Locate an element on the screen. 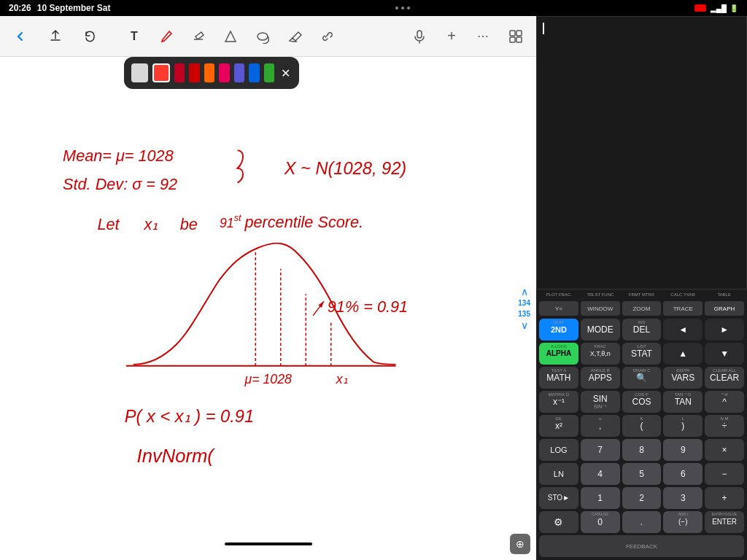 Image resolution: width=747 pixels, height=560 pixels. calc-del-button: INS DEL is located at coordinates (642, 330).